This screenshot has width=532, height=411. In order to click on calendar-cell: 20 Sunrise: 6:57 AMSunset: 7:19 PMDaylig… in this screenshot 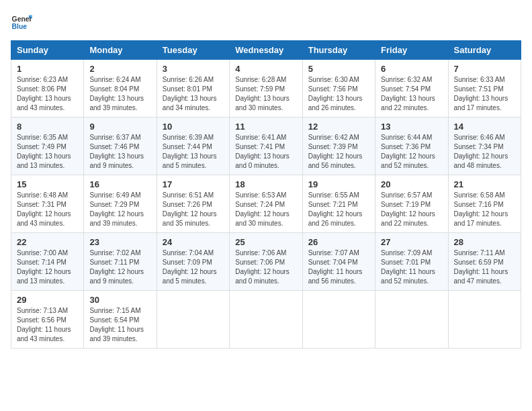, I will do `click(412, 204)`.